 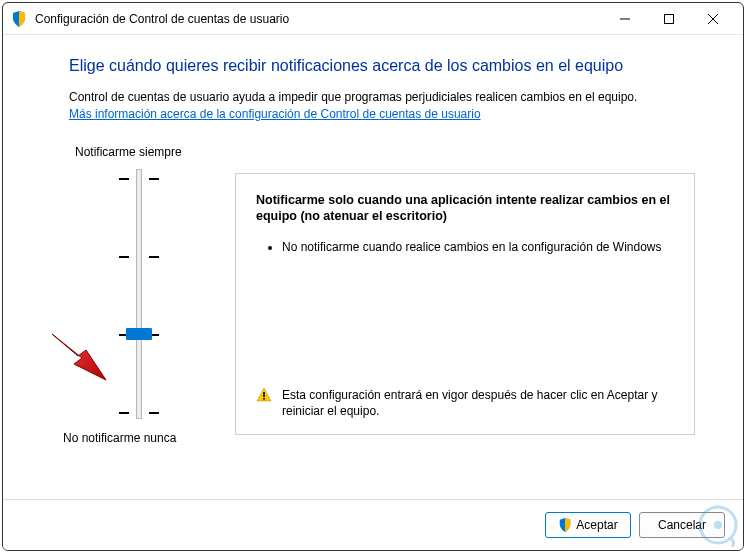 What do you see at coordinates (275, 114) in the screenshot?
I see `more-info-link: Más información acerca de la configuraci…` at bounding box center [275, 114].